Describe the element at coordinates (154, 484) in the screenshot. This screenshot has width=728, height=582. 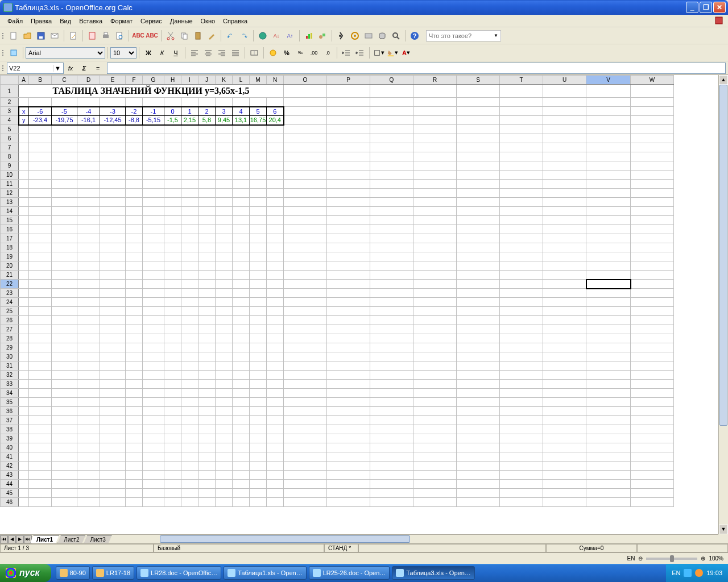
I see `cell-G44` at that location.